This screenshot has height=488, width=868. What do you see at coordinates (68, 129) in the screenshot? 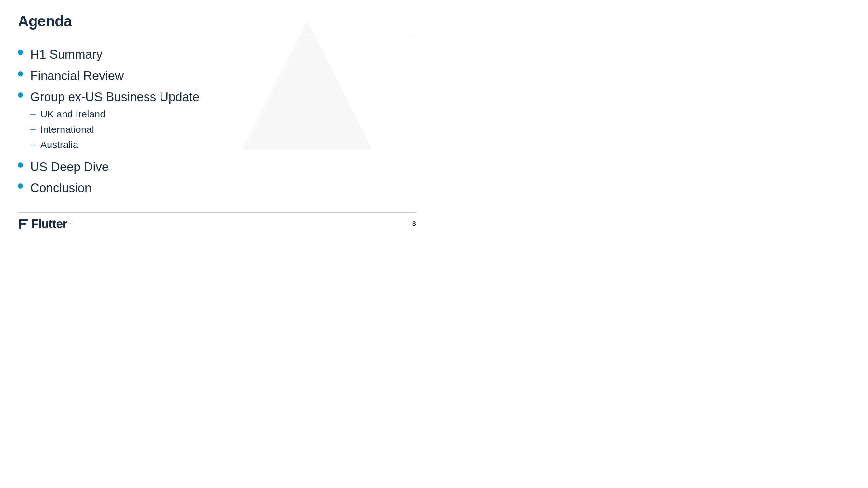
I see `sub-item-international: – International` at bounding box center [68, 129].